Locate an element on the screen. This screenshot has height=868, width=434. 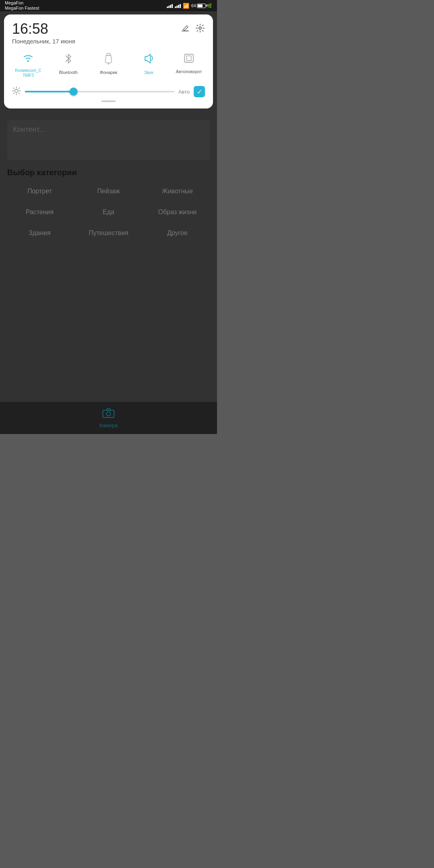
toggle-wifi: Rostelecom_C768F3 is located at coordinates (28, 65).